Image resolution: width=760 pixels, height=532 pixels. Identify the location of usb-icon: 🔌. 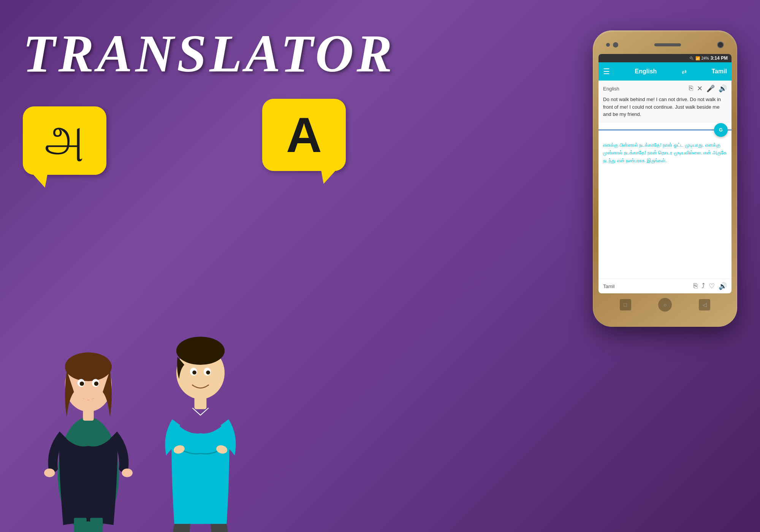
(692, 59).